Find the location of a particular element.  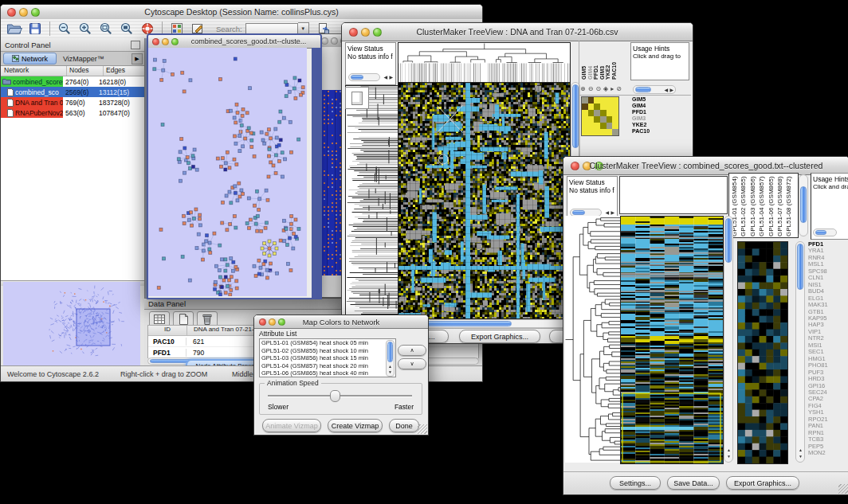

dp-col-id: ID is located at coordinates (167, 330).